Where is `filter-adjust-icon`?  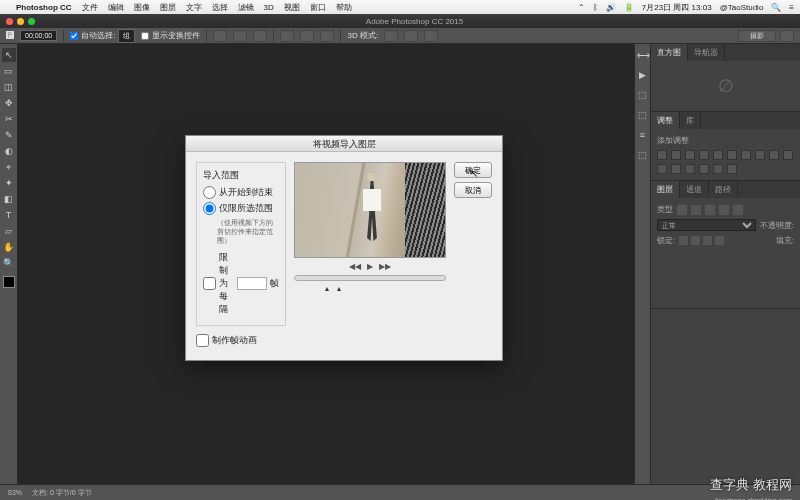 filter-adjust-icon is located at coordinates (696, 210).